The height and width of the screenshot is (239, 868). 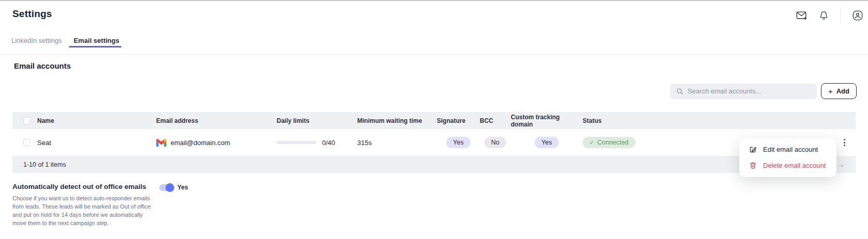 I want to click on pencil-edit-icon, so click(x=753, y=150).